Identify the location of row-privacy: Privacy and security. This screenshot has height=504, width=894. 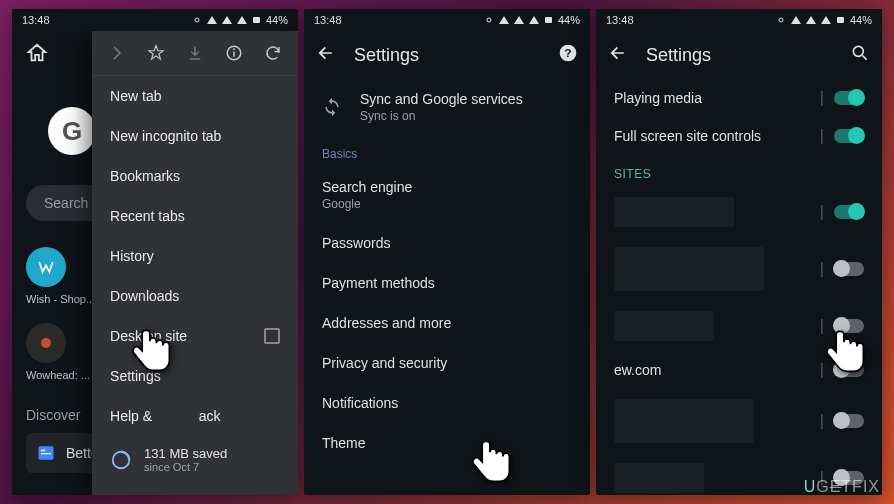
(447, 363).